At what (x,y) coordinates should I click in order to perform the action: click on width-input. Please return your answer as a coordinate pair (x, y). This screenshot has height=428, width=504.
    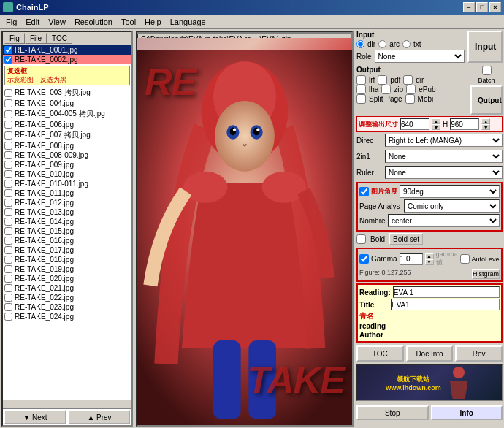
    Looking at the image, I should click on (415, 124).